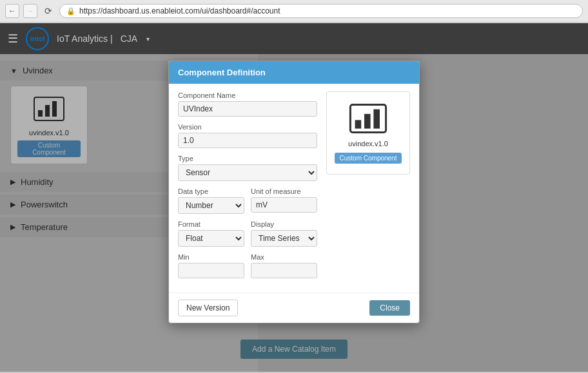 This screenshot has height=373, width=588. Describe the element at coordinates (13, 39) in the screenshot. I see `hamburger-menu: ☰` at that location.